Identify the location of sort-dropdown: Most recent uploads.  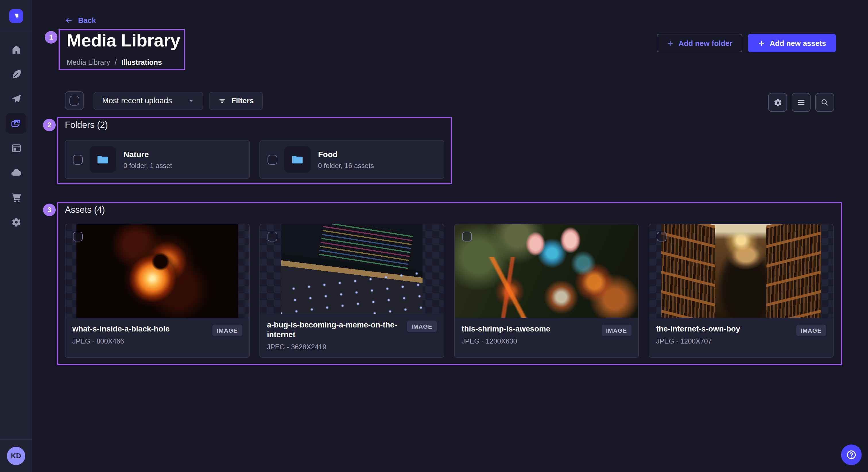
(148, 101).